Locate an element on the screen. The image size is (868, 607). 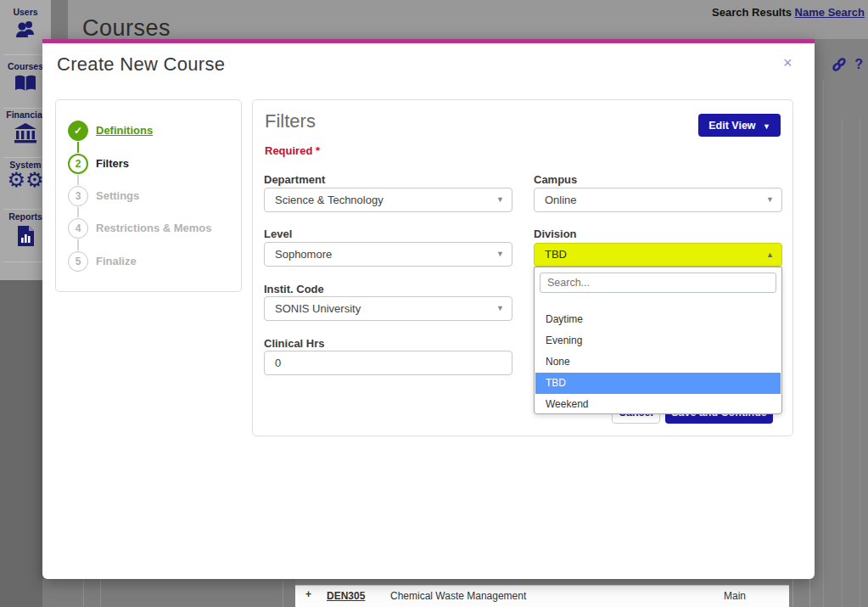
department-select: Science & Technology ▼ is located at coordinates (389, 200).